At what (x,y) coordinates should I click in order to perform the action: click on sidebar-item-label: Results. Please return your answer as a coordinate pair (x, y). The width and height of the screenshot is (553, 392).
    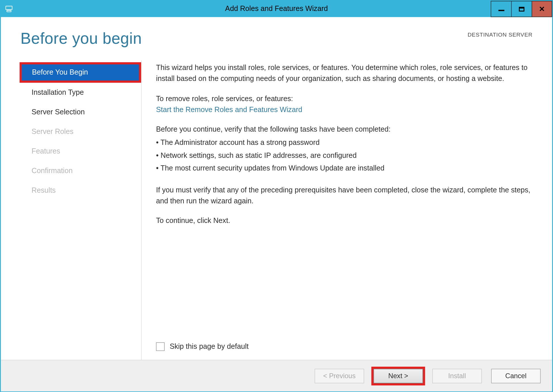
    Looking at the image, I should click on (44, 190).